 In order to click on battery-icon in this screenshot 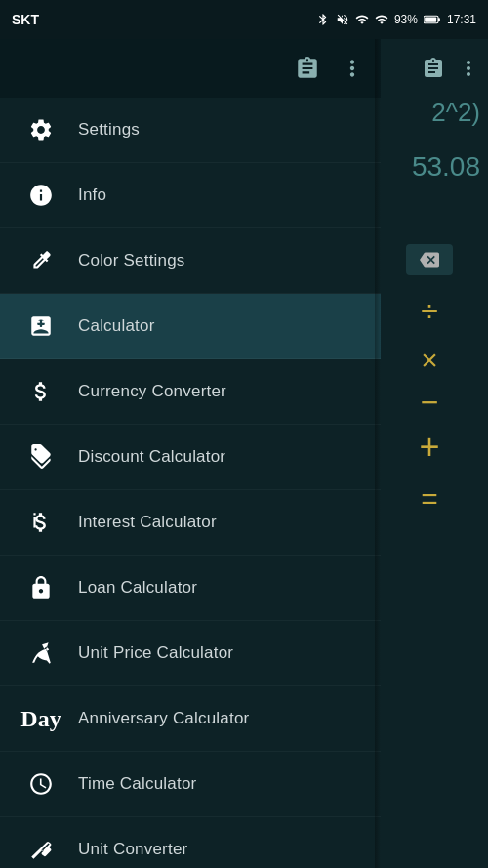, I will do `click(432, 20)`.